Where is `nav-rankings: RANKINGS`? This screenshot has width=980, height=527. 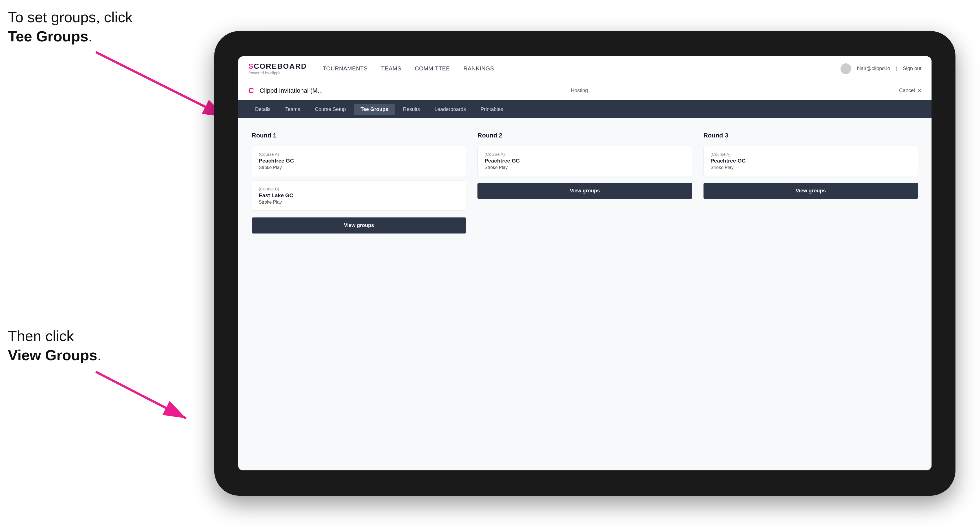 nav-rankings: RANKINGS is located at coordinates (479, 68).